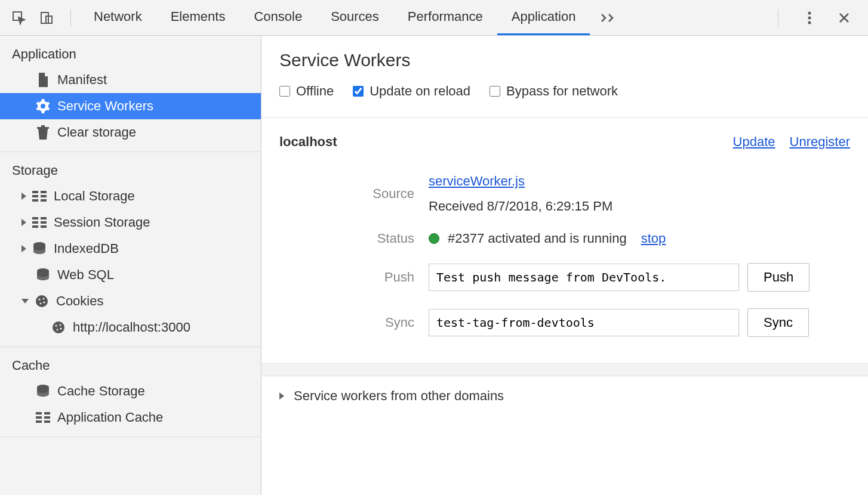  I want to click on collapse-arrow-icon, so click(25, 301).